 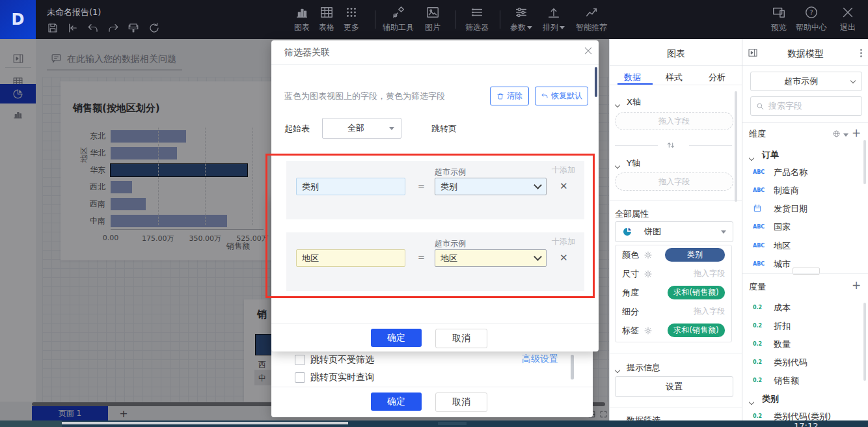 I want to click on field-city: 城市, so click(x=782, y=264).